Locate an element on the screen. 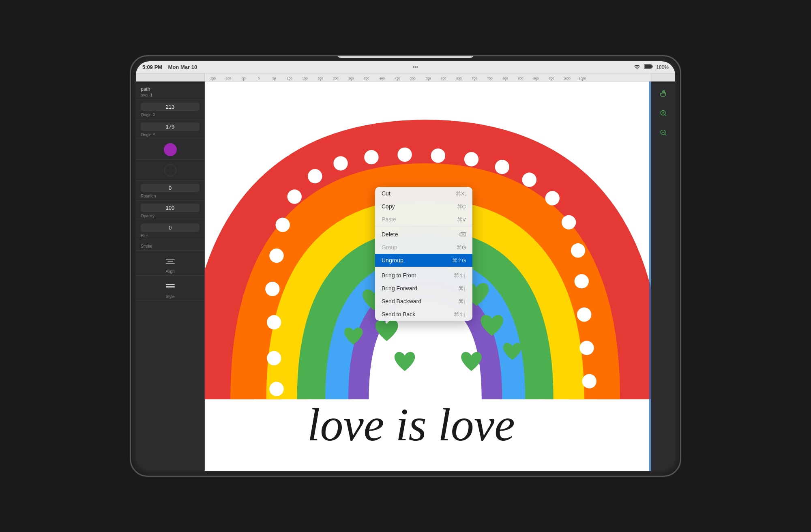  menu-item-copy: Copy ⌘C is located at coordinates (424, 206).